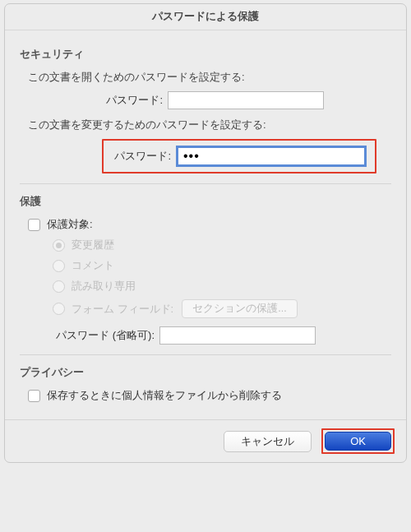 The width and height of the screenshot is (411, 532). I want to click on modify-password-highlight: パスワード:, so click(239, 156).